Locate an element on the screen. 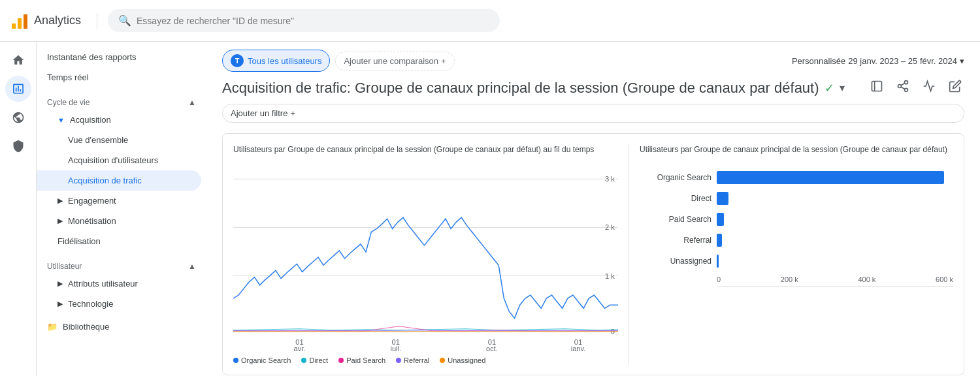 The height and width of the screenshot is (376, 980). page-title-text: Acquisition de trafic: Groupe de canaux … is located at coordinates (521, 88).